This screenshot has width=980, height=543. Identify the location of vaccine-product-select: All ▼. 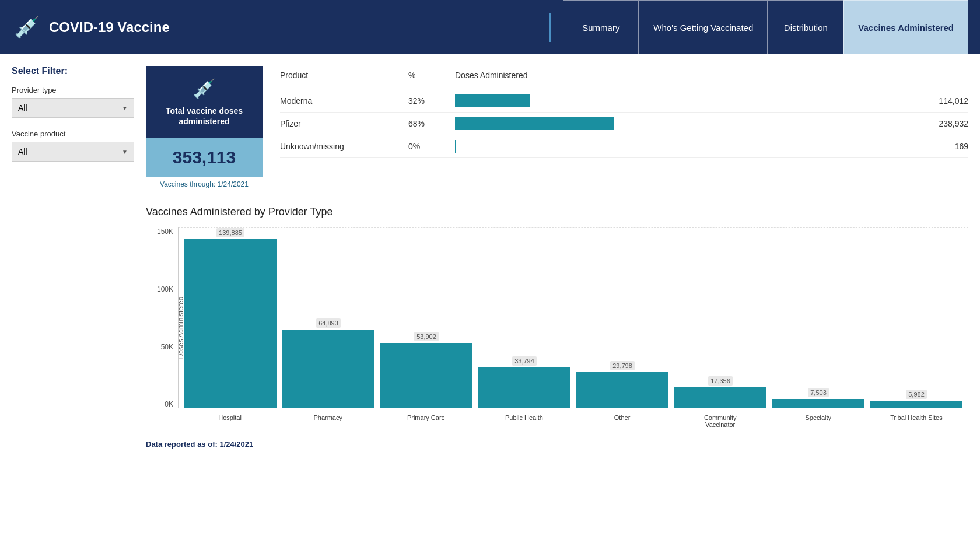
(73, 152).